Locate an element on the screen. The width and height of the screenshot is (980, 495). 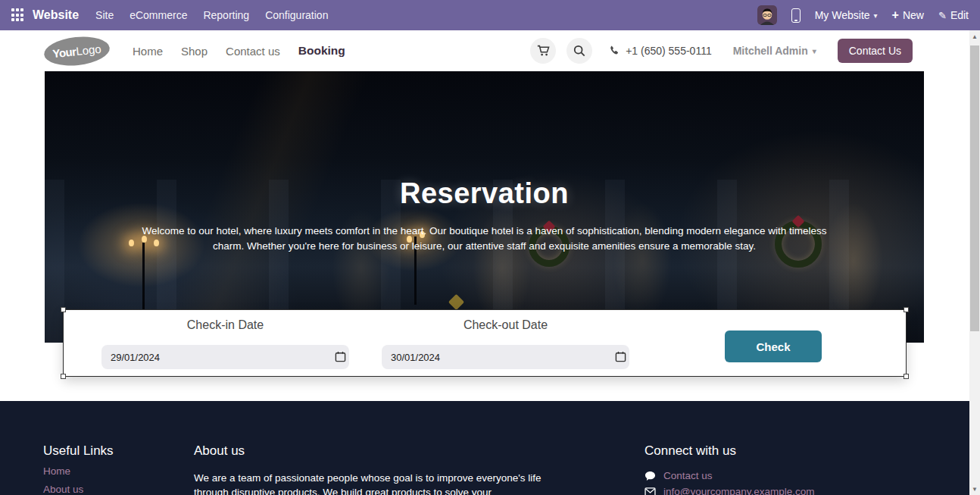
checkout-date-input is located at coordinates (506, 357).